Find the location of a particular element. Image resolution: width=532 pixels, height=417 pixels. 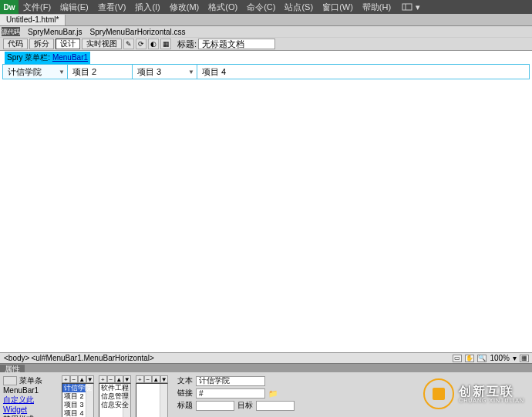

doc-tab-active: Untitled-1.html* is located at coordinates (32, 20).